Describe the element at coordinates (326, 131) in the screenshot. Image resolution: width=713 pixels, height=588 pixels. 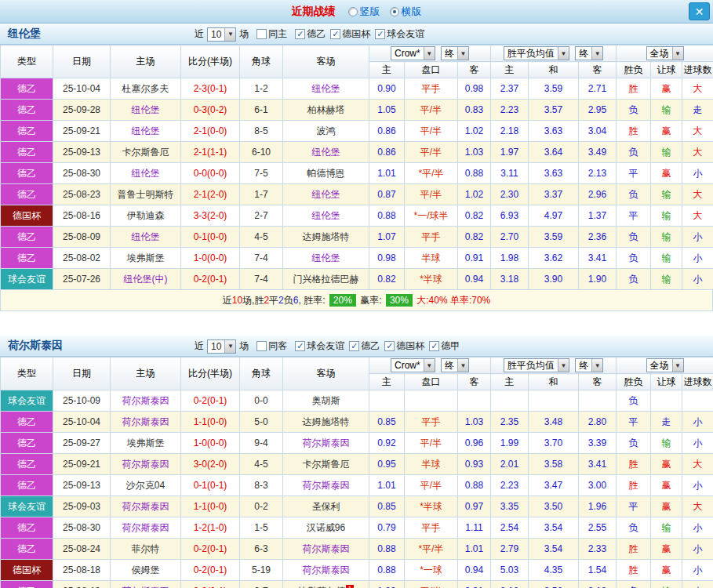
I see `away-team-name: 波鸿` at that location.